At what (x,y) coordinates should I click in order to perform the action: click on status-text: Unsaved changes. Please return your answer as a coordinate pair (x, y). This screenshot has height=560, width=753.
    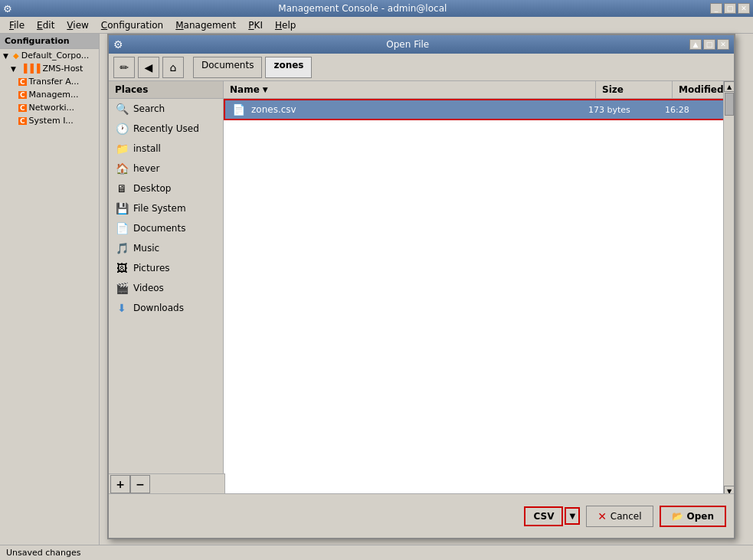
    Looking at the image, I should click on (43, 553).